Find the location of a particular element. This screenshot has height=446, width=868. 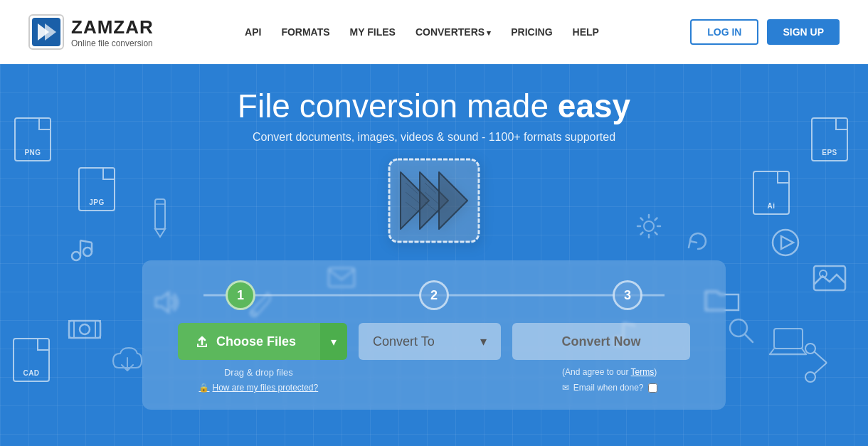

logo-icon is located at coordinates (46, 32).